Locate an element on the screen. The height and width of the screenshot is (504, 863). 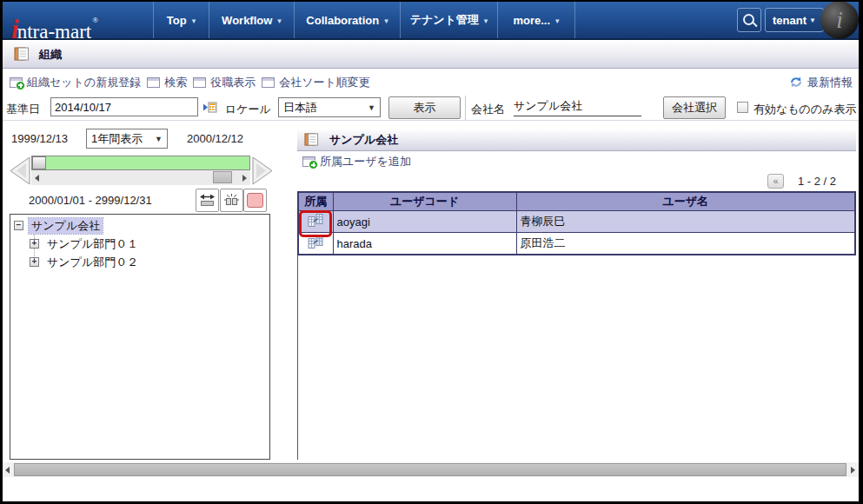
search-link: 検索 is located at coordinates (167, 83).